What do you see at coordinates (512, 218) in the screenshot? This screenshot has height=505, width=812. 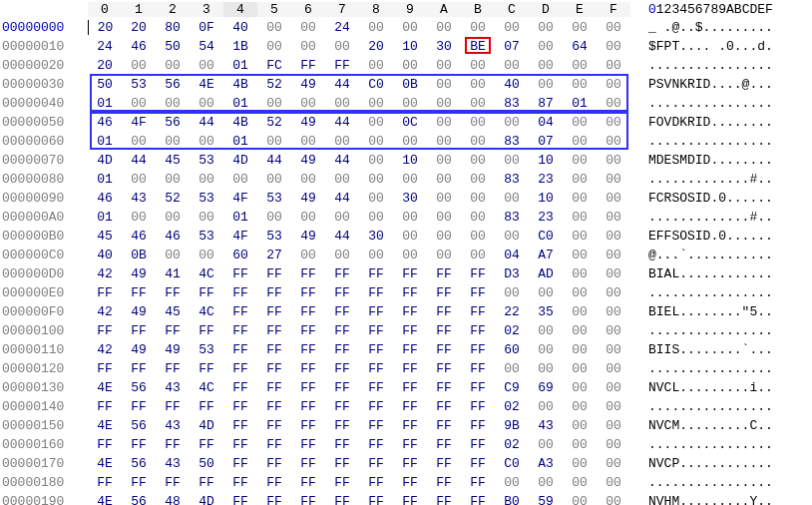 I see `hex-byte: 83` at bounding box center [512, 218].